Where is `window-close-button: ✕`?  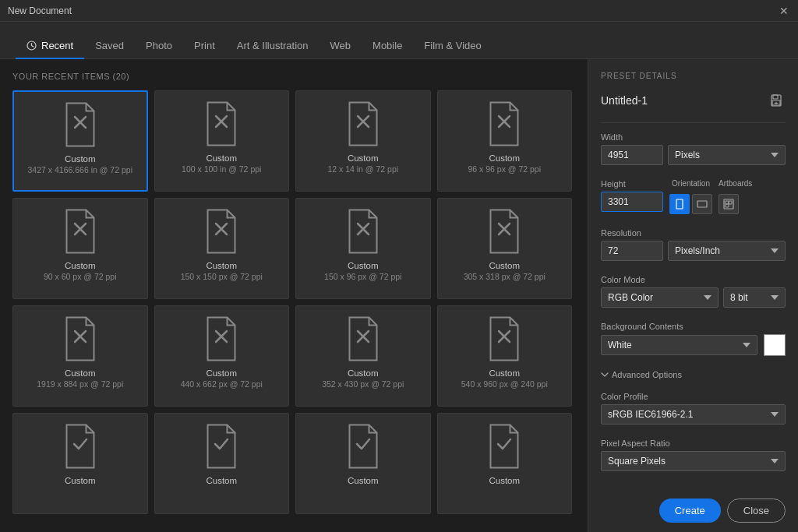 window-close-button: ✕ is located at coordinates (784, 11).